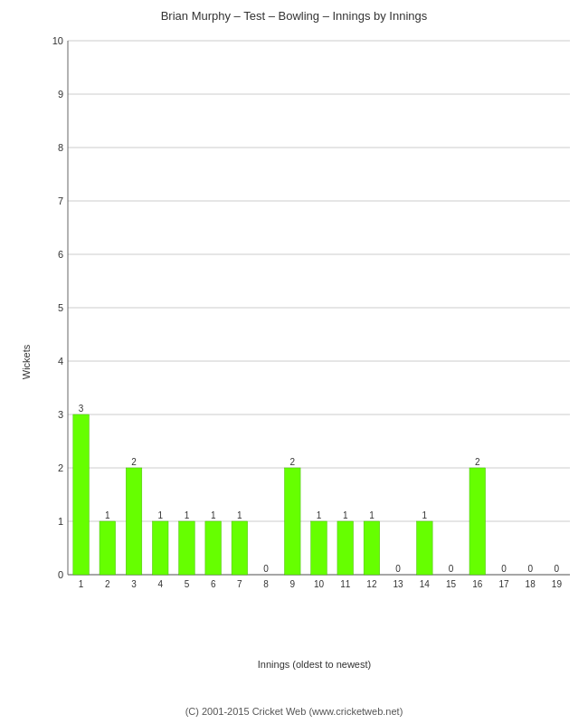 The height and width of the screenshot is (724, 588). Describe the element at coordinates (399, 585) in the screenshot. I see `svg-text: 13` at that location.